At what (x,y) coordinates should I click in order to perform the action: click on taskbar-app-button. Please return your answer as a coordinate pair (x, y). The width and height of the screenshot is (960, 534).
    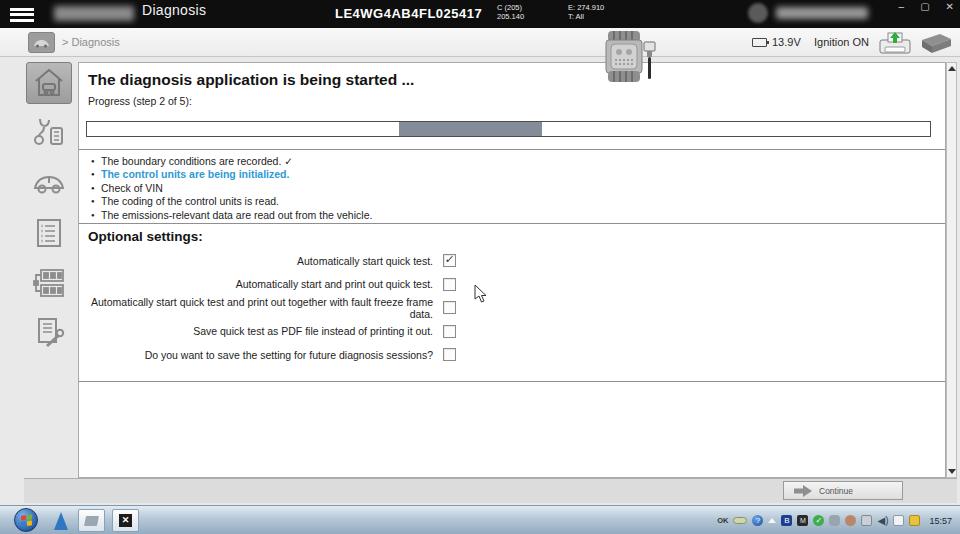
    Looking at the image, I should click on (92, 520).